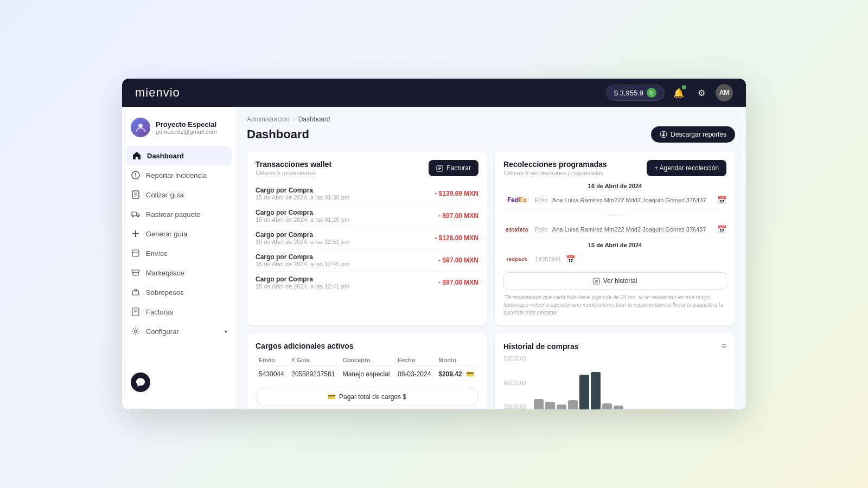 This screenshot has width=868, height=488. I want to click on user-info: Proyecto Especial gomez.rdz@gmail.com, so click(187, 128).